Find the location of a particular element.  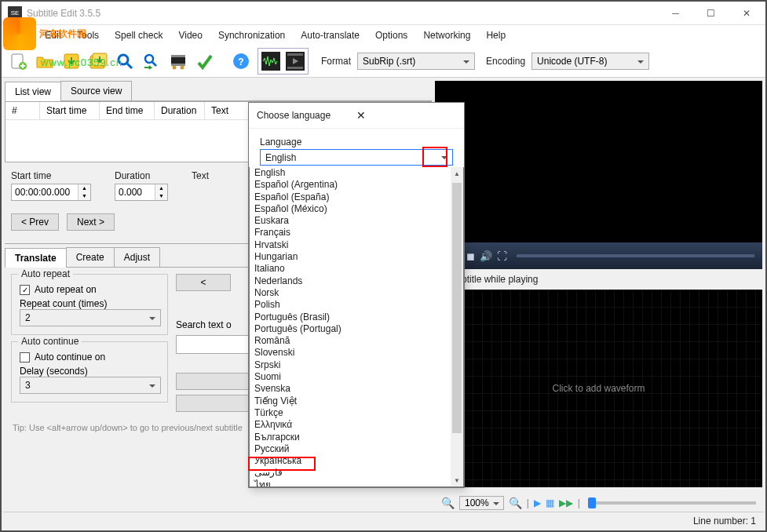

play-selection-icon: ▶ is located at coordinates (537, 503).